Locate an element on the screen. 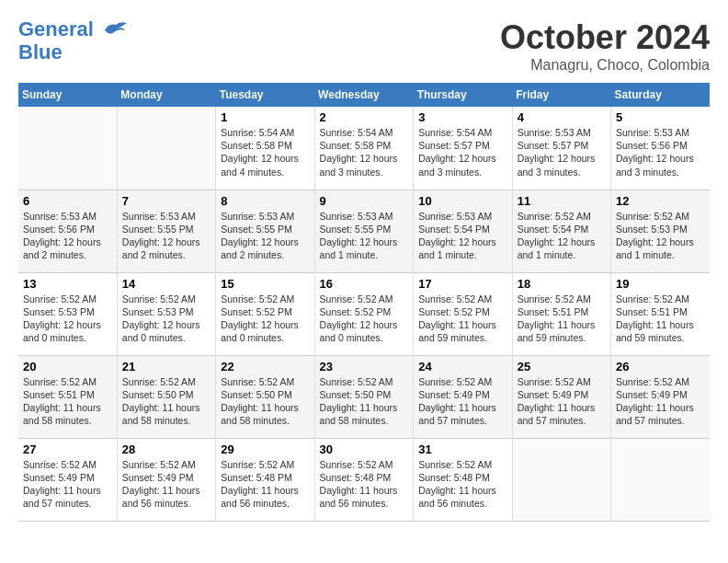  calendar-cell: 18Sunrise: 5:52 AM Sunset: 5:51 PM Dayli… is located at coordinates (561, 314).